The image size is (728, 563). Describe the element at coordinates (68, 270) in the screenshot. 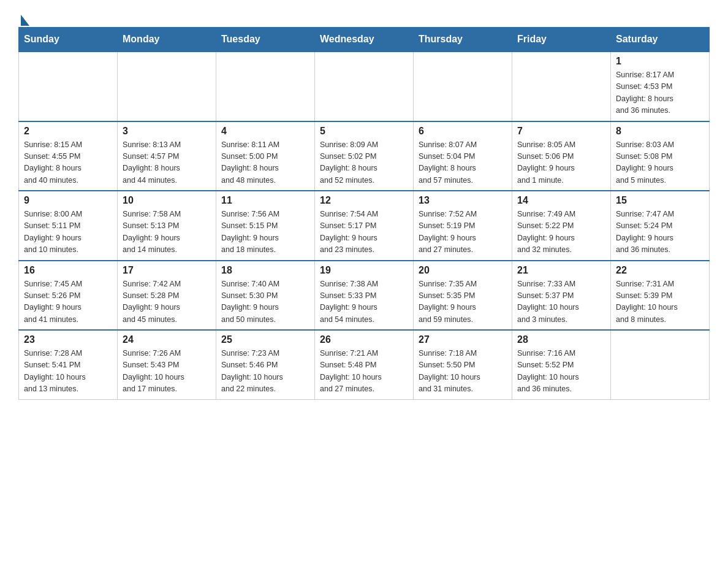

I see `day-number: 16` at that location.